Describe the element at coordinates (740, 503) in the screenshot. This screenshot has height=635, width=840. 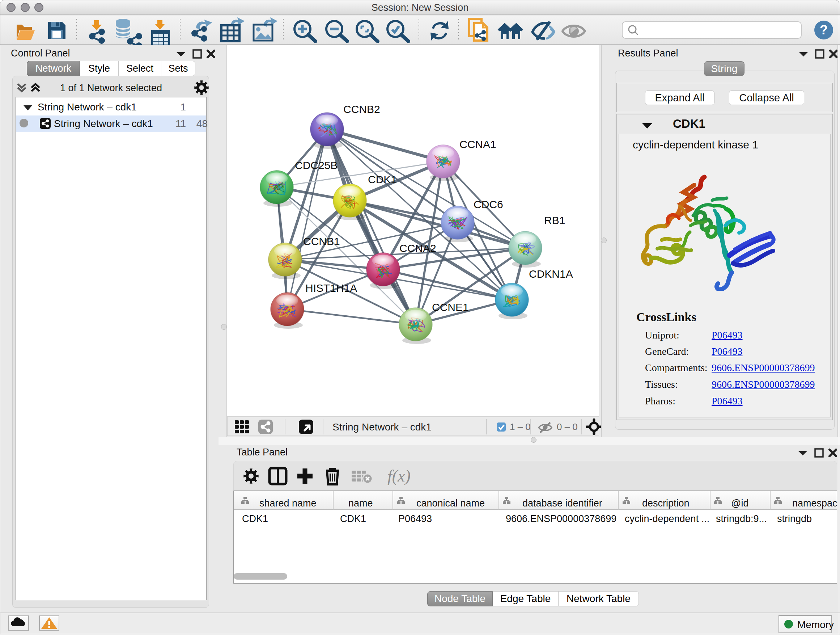
I see `svg-text: @id` at that location.